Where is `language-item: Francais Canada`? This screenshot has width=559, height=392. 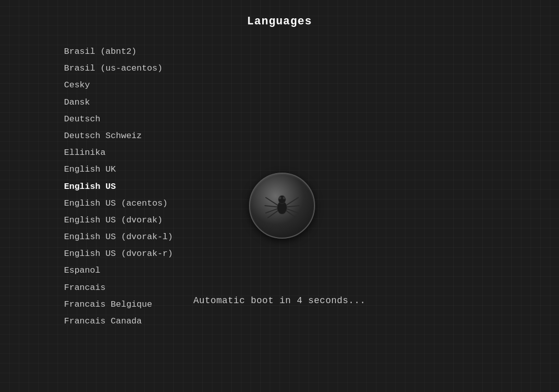 language-item: Francais Canada is located at coordinates (118, 321).